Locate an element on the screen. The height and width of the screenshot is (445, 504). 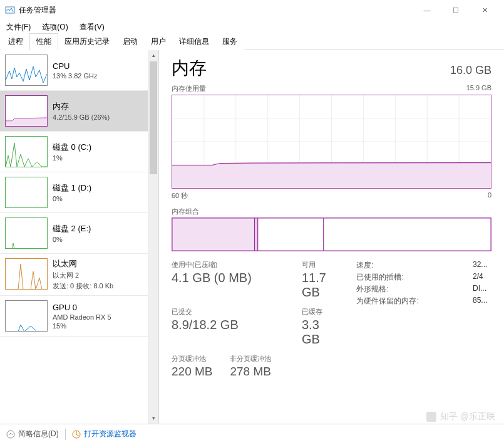
minimize-button: — is located at coordinates (427, 10).